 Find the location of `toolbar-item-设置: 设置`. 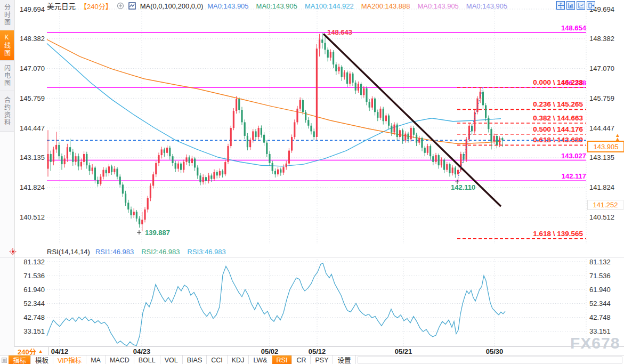

toolbar-item-设置: 设置 is located at coordinates (344, 360).